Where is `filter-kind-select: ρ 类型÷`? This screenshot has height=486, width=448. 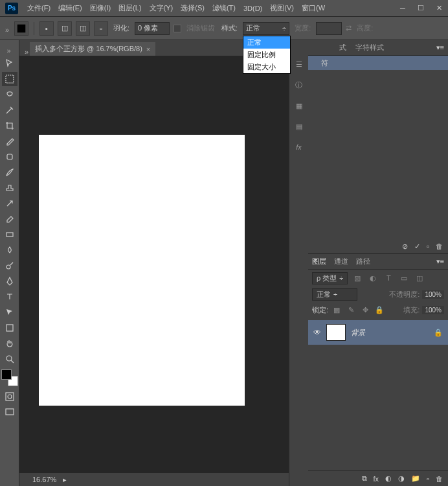 filter-kind-select: ρ 类型÷ is located at coordinates (330, 279).